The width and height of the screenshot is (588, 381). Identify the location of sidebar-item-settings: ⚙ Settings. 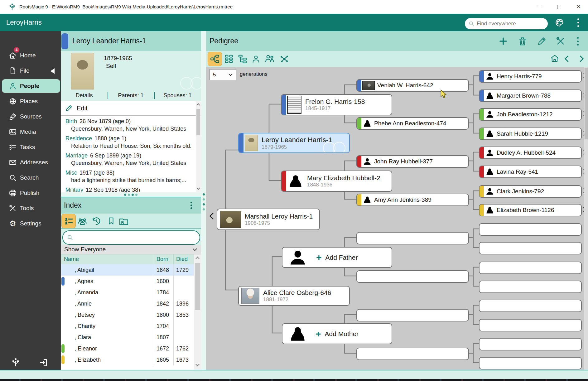
(31, 224).